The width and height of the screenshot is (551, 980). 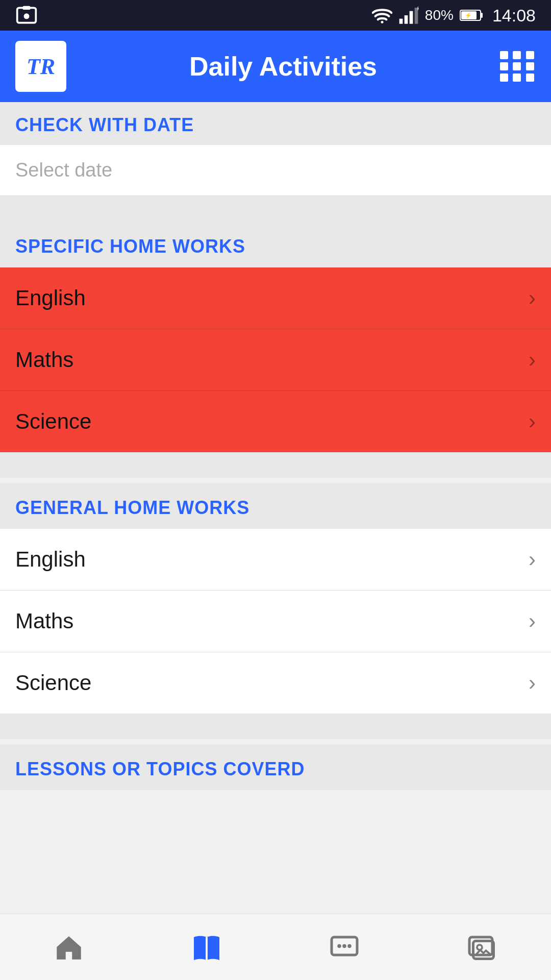 What do you see at coordinates (276, 769) in the screenshot?
I see `lessons-title: LESSONS OR TOPICS COVERD` at bounding box center [276, 769].